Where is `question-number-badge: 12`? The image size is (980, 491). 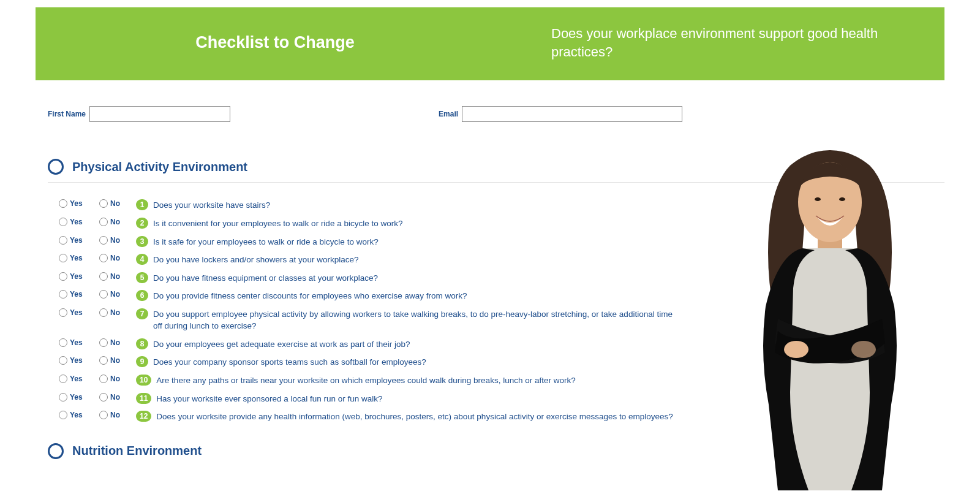
question-number-badge: 12 is located at coordinates (143, 416).